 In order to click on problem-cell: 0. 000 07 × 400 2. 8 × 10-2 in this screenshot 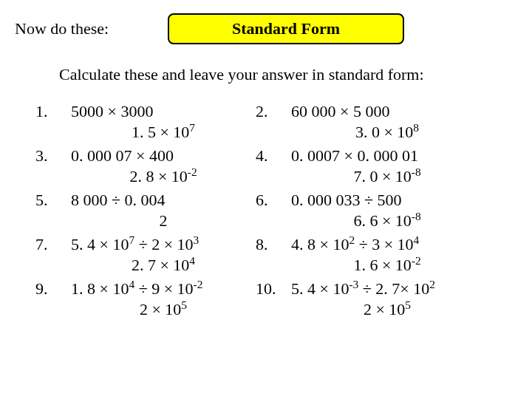, I will do `click(163, 166)`.